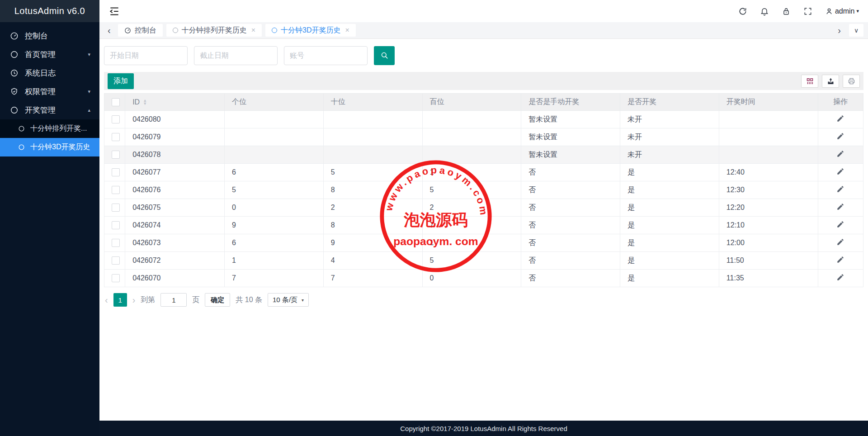  Describe the element at coordinates (145, 102) in the screenshot. I see `sort-icon: ▲▼` at that location.